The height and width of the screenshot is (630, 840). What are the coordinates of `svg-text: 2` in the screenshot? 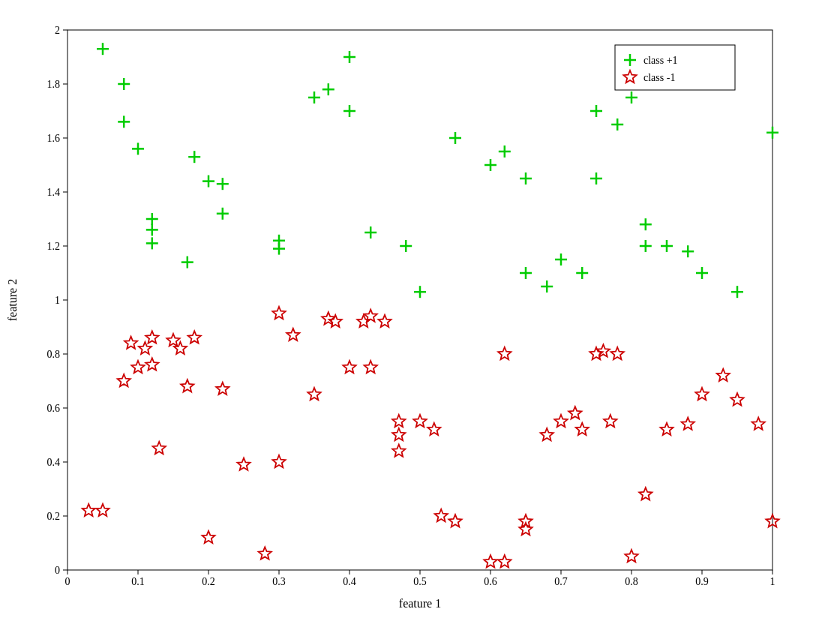 It's located at (57, 30).